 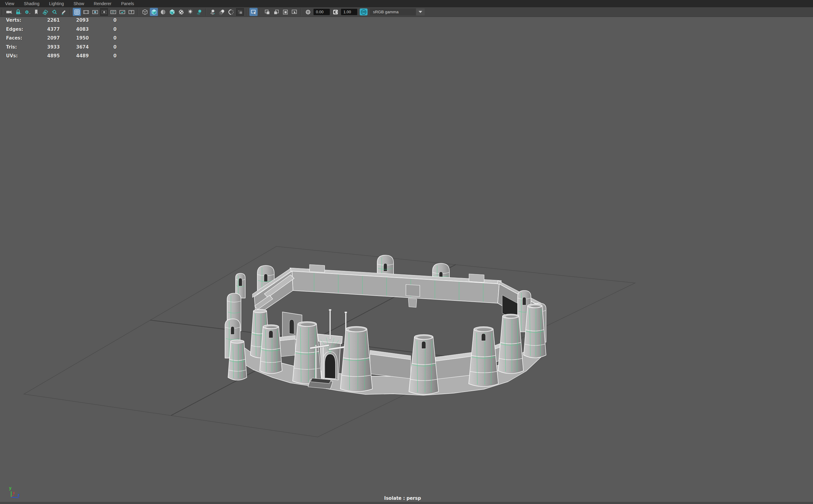 I want to click on hud-row-edges: Edges:437740830, so click(x=61, y=29).